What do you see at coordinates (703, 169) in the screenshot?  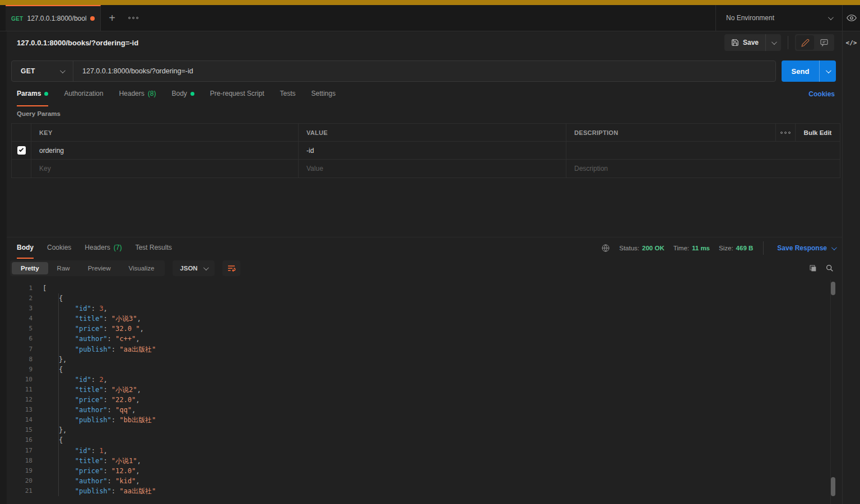 I see `new-description-input: Description` at bounding box center [703, 169].